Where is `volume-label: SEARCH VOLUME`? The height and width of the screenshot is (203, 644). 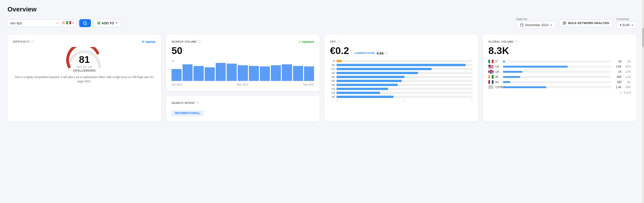 volume-label: SEARCH VOLUME is located at coordinates (184, 42).